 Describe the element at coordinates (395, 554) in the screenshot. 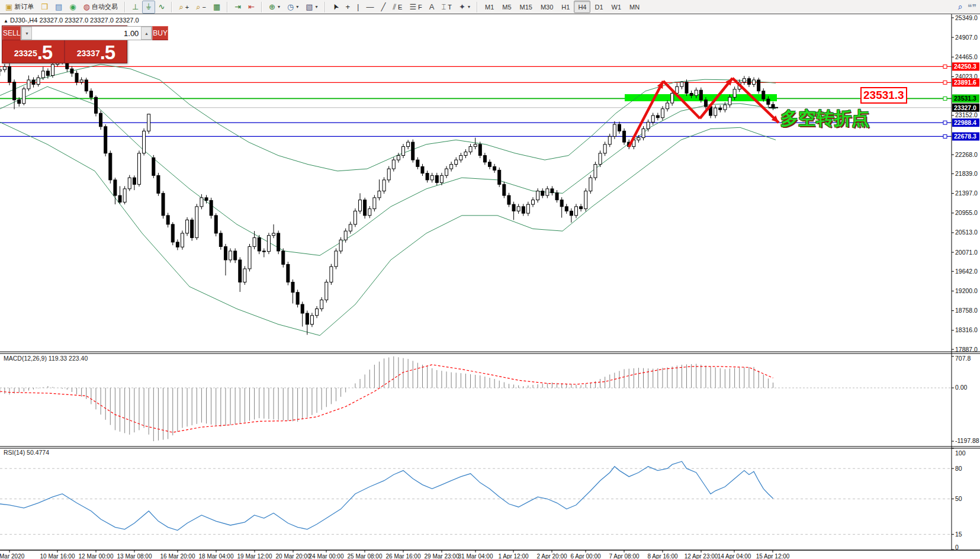

I see `time-axis: 9 Mar 202010 Mar 16:0012 Mar 00:0013 Mar…` at that location.